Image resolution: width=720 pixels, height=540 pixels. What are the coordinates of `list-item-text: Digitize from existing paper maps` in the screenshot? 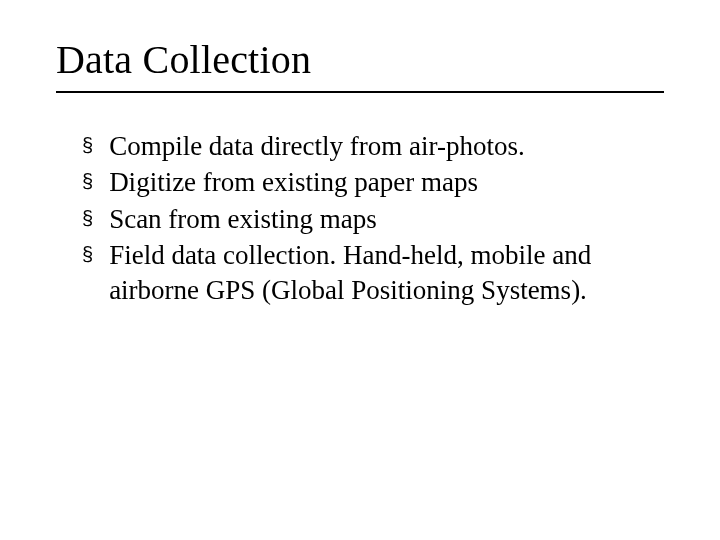 It's located at (386, 182).